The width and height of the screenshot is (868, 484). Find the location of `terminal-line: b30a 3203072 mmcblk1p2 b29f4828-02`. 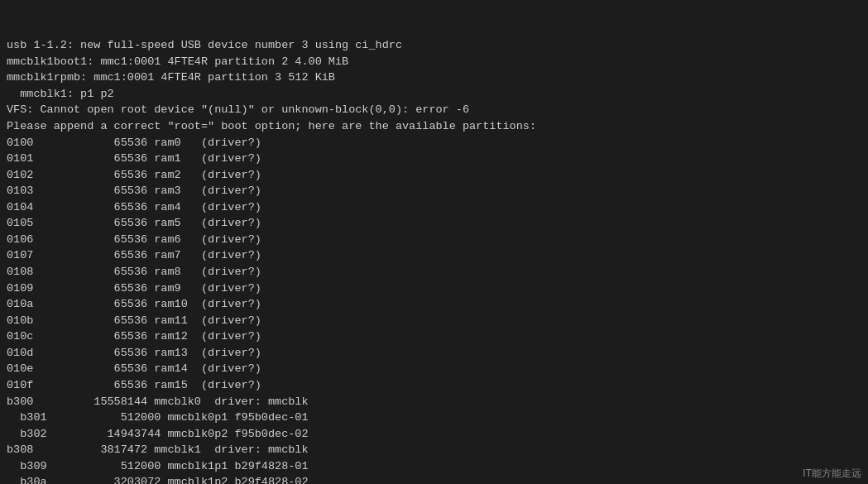

terminal-line: b30a 3203072 mmcblk1p2 b29f4828-02 is located at coordinates (434, 479).